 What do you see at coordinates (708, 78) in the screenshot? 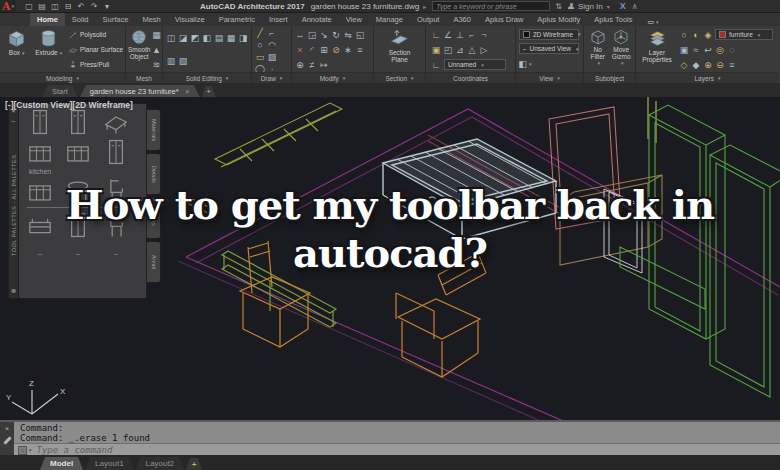
I see `panel-label-layers: Layers` at bounding box center [708, 78].